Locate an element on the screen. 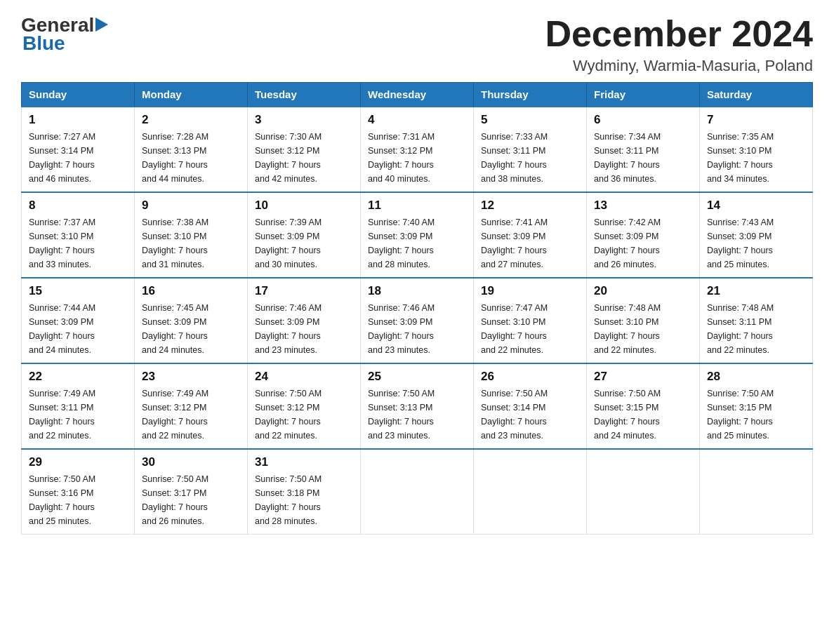 The width and height of the screenshot is (834, 644). day-number: 4 is located at coordinates (417, 120).